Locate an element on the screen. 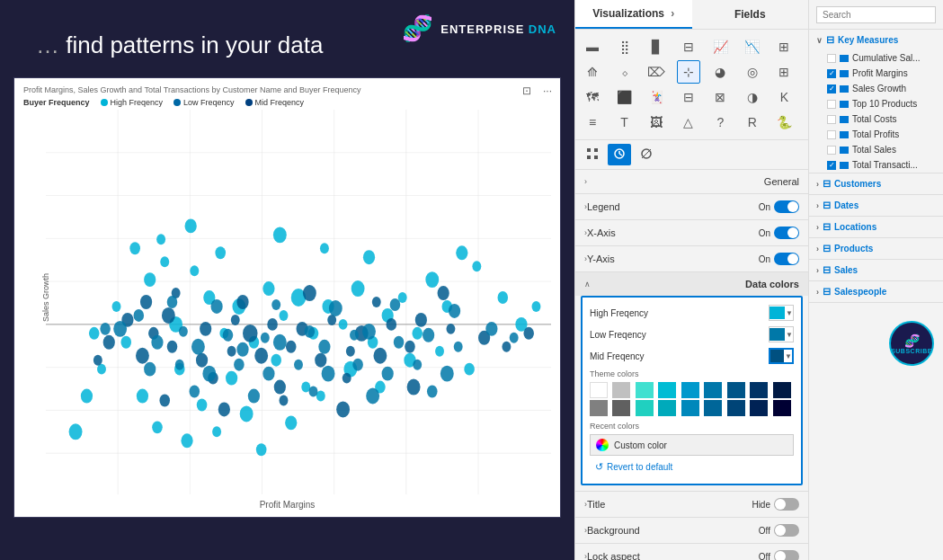 The height and width of the screenshot is (560, 943). section-general: › General is located at coordinates (692, 182).